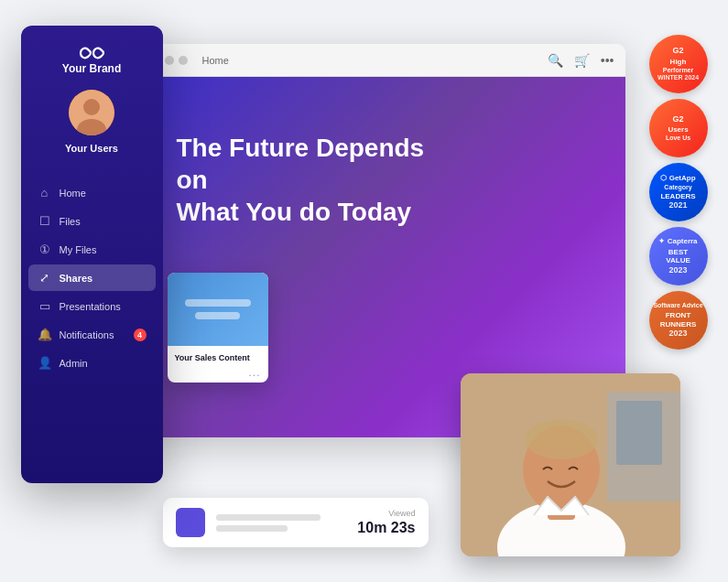 The height and width of the screenshot is (582, 728). Describe the element at coordinates (218, 358) in the screenshot. I see `content-card-title: Your Sales Content` at that location.